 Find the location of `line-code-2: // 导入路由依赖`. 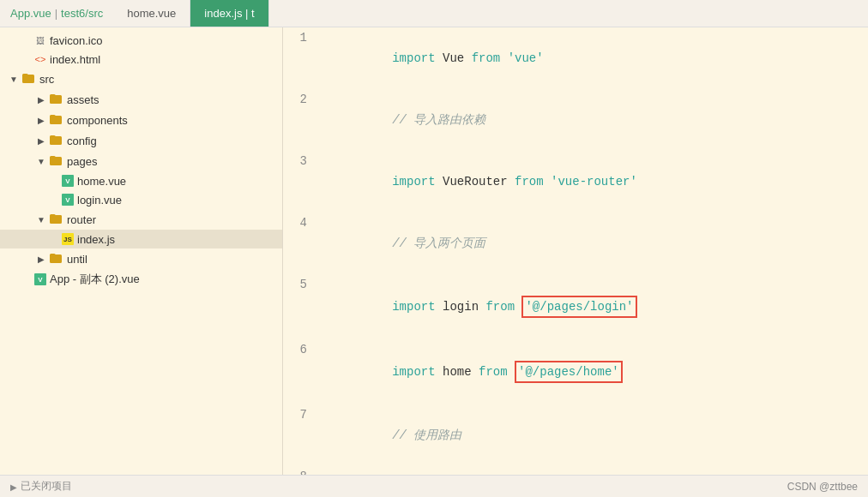

line-code-2: // 导入路由依赖 is located at coordinates (600, 120).